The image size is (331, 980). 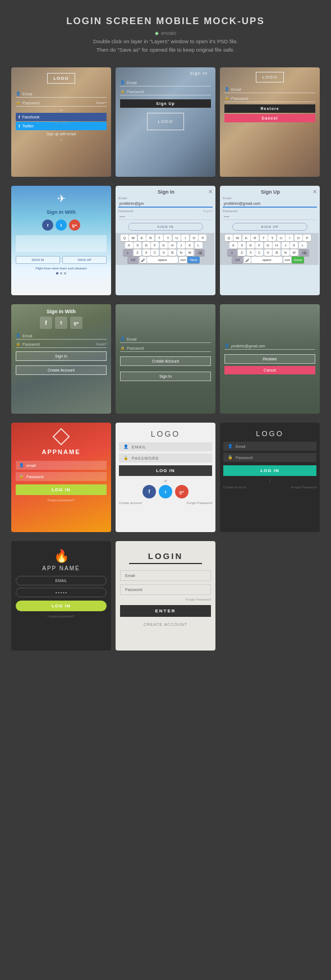 I want to click on tw-icon-r3c1: t, so click(x=61, y=323).